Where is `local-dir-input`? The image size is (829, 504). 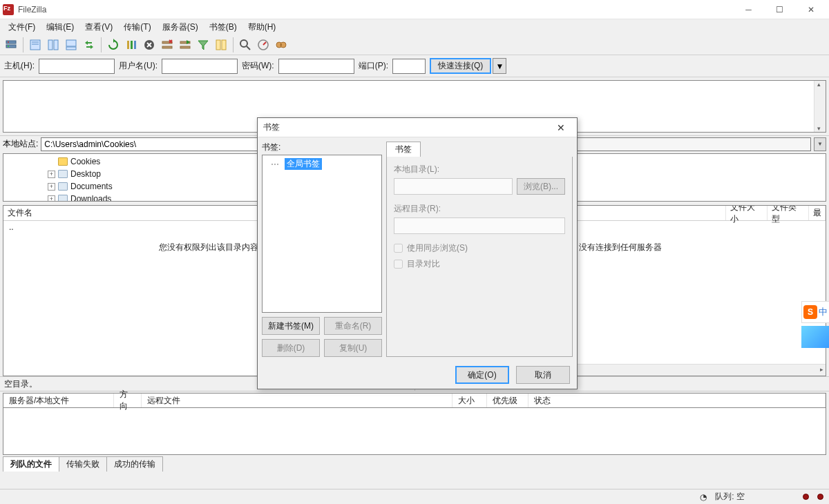 local-dir-input is located at coordinates (453, 186).